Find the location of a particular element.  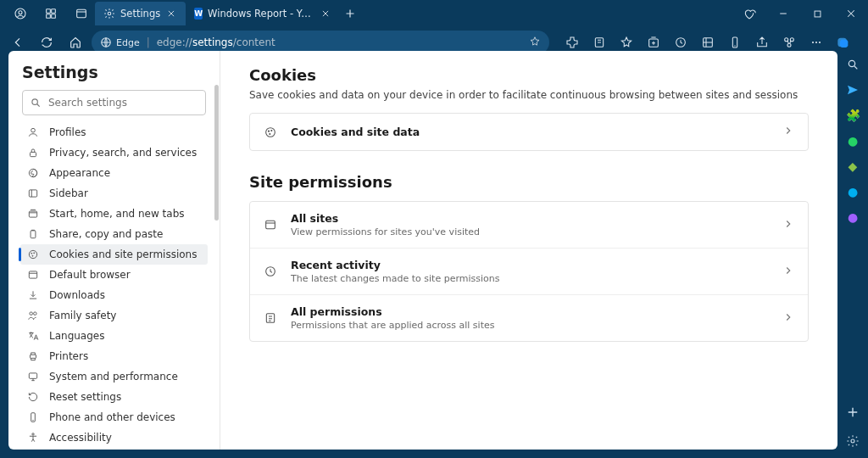

row-title: Cookies and site data is located at coordinates (531, 132).